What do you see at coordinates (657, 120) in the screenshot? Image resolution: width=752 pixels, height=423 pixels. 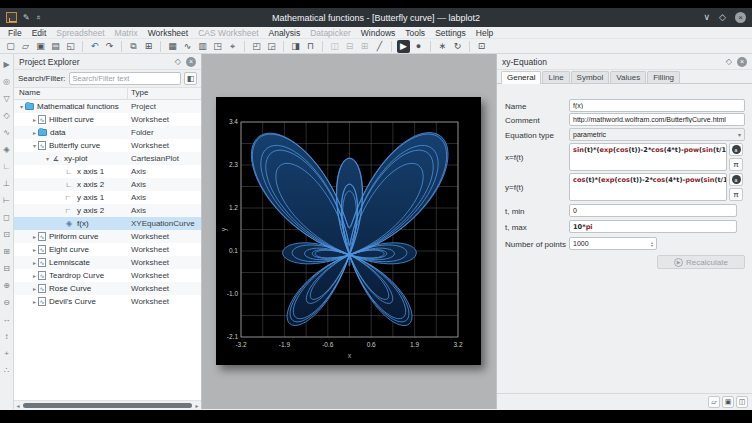 I see `comment-field` at bounding box center [657, 120].